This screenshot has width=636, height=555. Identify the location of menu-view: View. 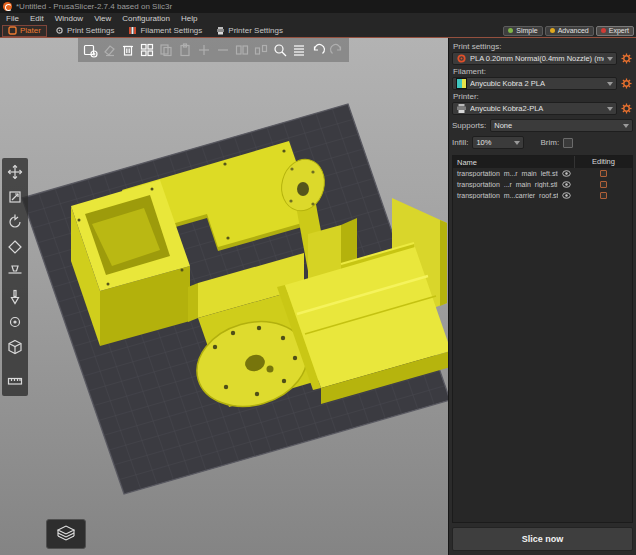
(102, 18).